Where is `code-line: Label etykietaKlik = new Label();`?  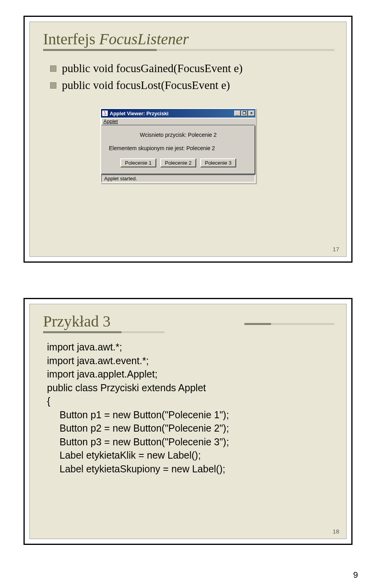
code-line: Label etykietaKlik = new Label(); is located at coordinates (191, 456).